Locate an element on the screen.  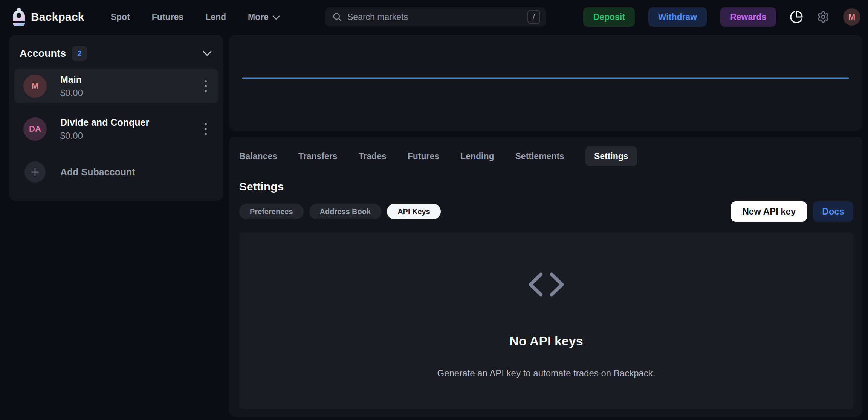
portfolio-button is located at coordinates (796, 17).